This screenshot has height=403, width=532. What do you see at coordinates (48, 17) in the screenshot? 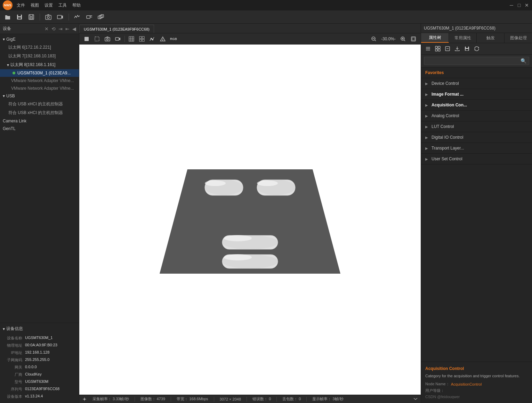
I see `capture-button` at bounding box center [48, 17].